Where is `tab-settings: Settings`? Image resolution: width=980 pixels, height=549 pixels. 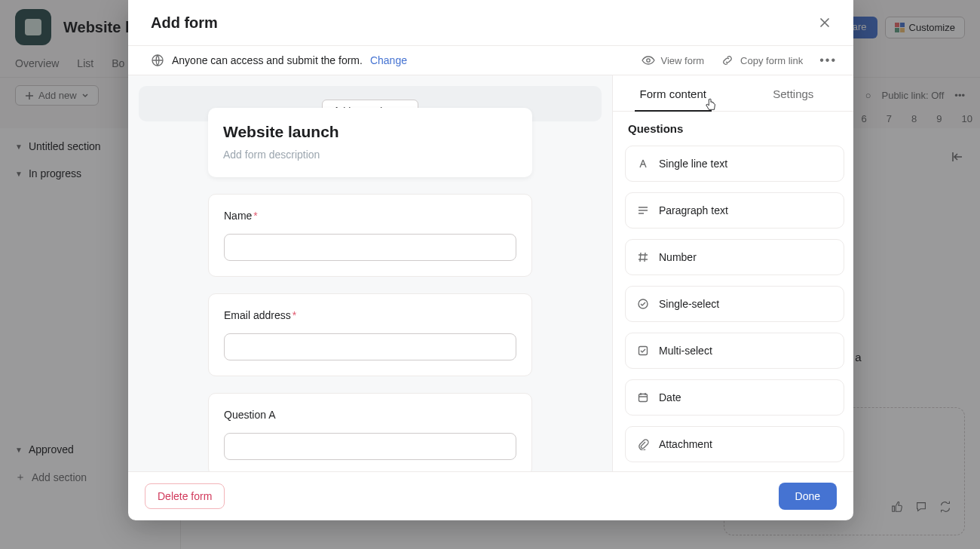 tab-settings: Settings is located at coordinates (794, 94).